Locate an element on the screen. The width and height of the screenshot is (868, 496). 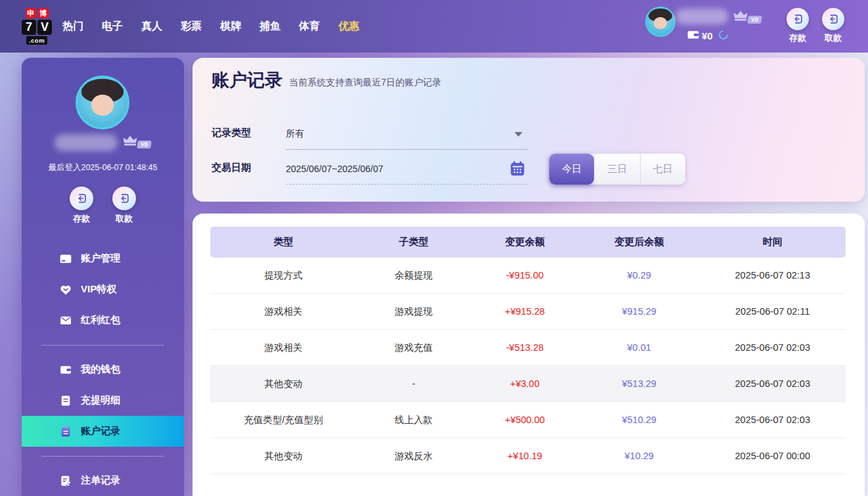
cell-subtype: 游戏反水 is located at coordinates (413, 456).